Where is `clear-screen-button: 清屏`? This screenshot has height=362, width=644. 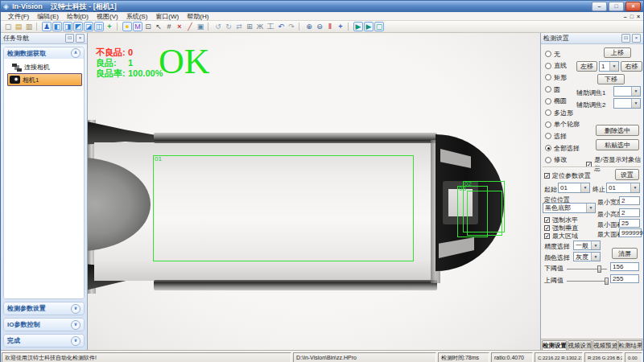 clear-screen-button: 清屏 is located at coordinates (625, 253).